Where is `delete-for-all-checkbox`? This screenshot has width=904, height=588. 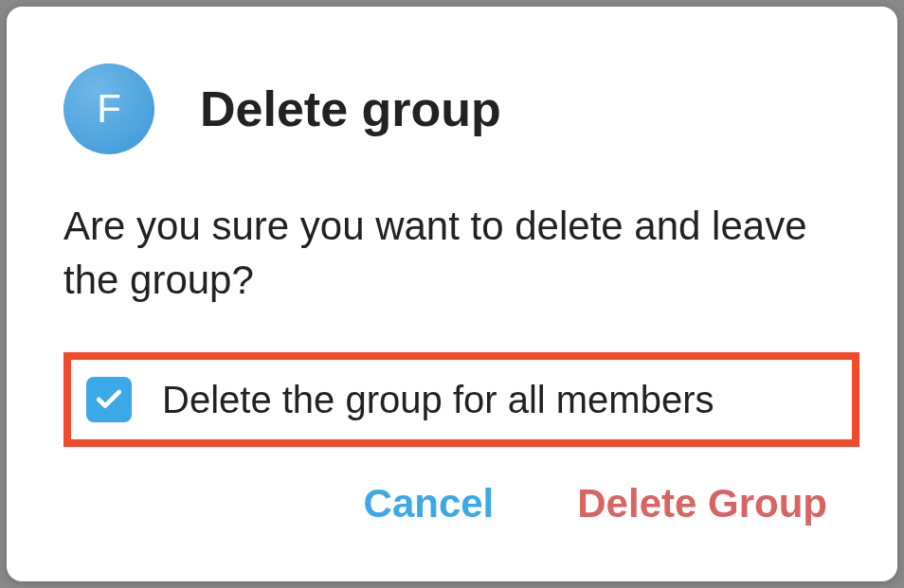 delete-for-all-checkbox is located at coordinates (109, 400).